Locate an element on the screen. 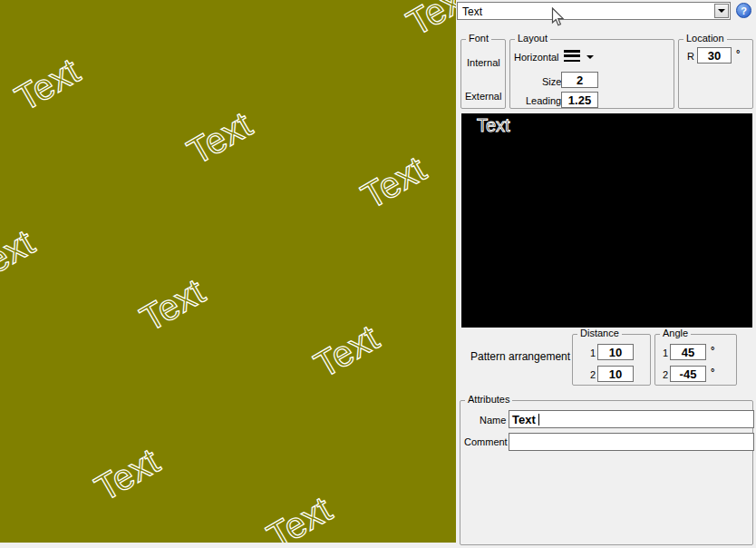  size-label: Size is located at coordinates (551, 82).